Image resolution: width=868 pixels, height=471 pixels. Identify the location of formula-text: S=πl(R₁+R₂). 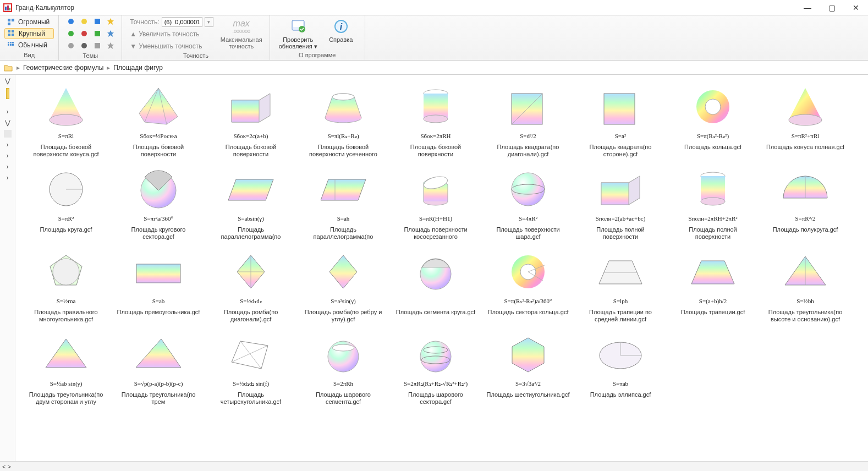
(343, 137).